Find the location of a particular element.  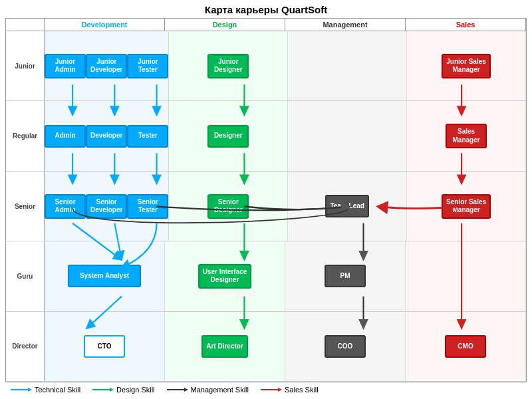

row-label-senior: Senior is located at coordinates (25, 206).